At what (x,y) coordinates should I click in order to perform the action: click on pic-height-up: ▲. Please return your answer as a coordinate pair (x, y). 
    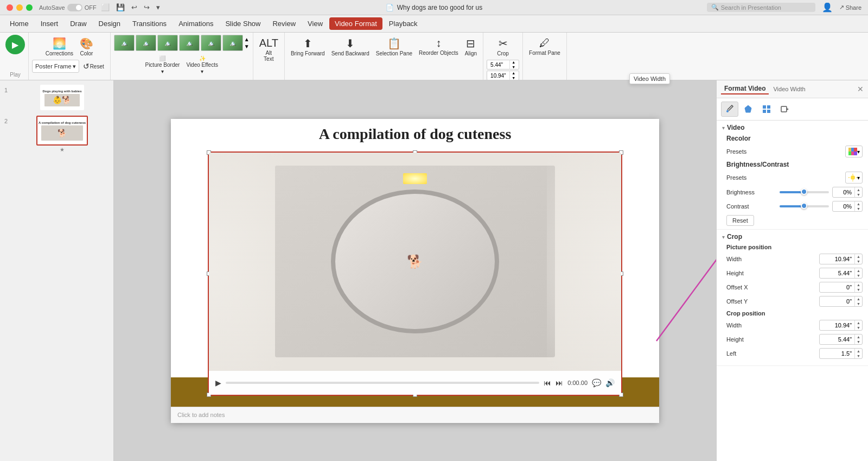
    Looking at the image, I should click on (858, 270).